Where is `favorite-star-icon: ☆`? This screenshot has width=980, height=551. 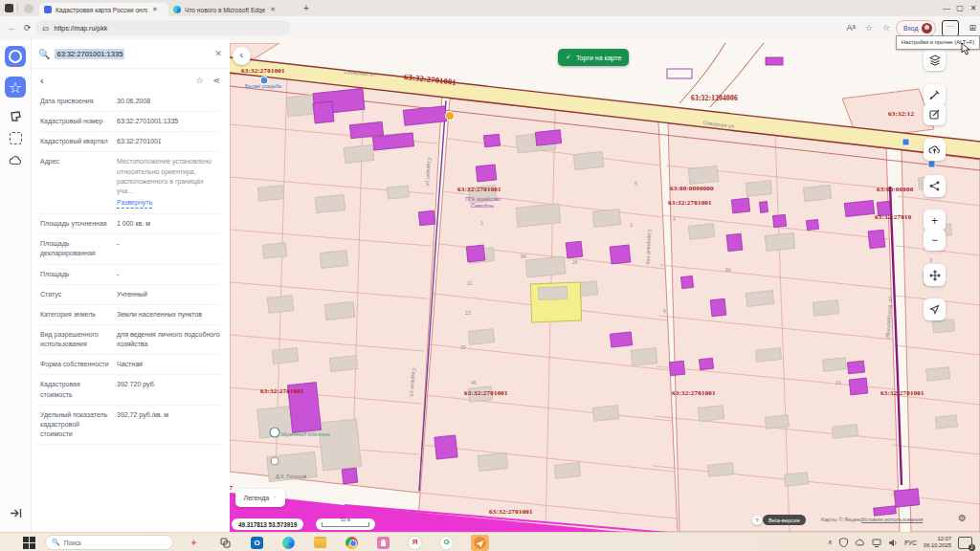
favorite-star-icon: ☆ is located at coordinates (869, 28).